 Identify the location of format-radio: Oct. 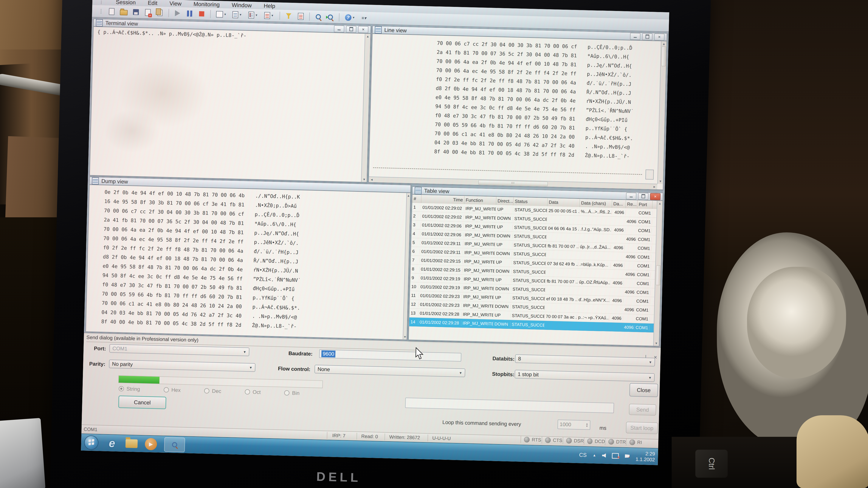
(253, 392).